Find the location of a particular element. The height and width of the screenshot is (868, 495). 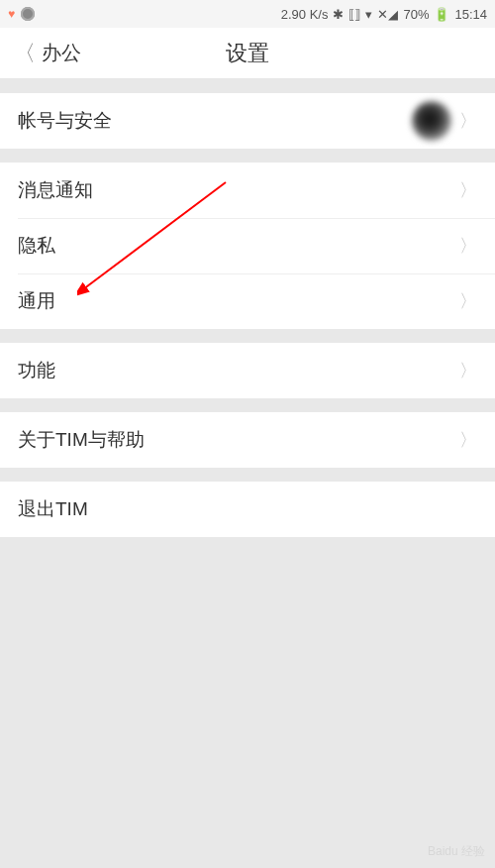

row-label: 隐私 is located at coordinates (239, 246).